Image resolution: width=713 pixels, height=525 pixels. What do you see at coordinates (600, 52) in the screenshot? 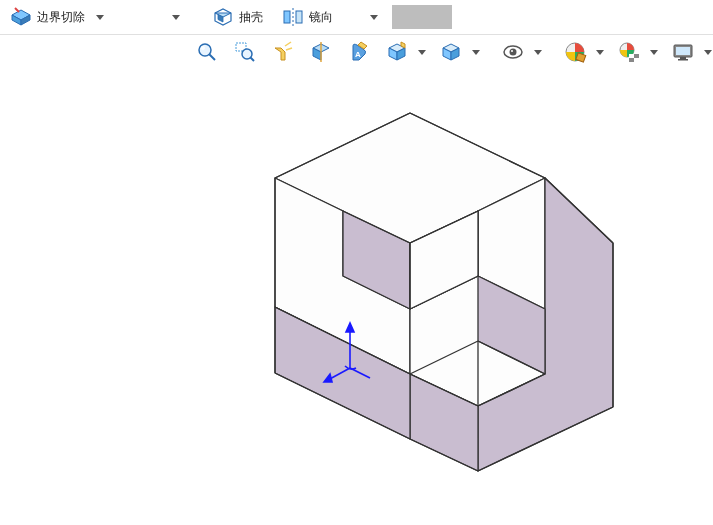
I see `appearance-dropdown` at bounding box center [600, 52].